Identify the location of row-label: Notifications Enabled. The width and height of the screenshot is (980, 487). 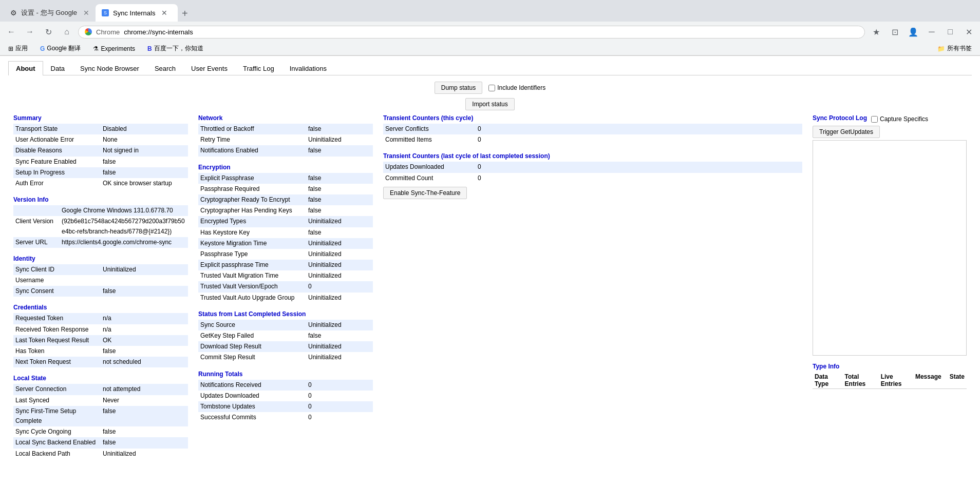
(252, 151).